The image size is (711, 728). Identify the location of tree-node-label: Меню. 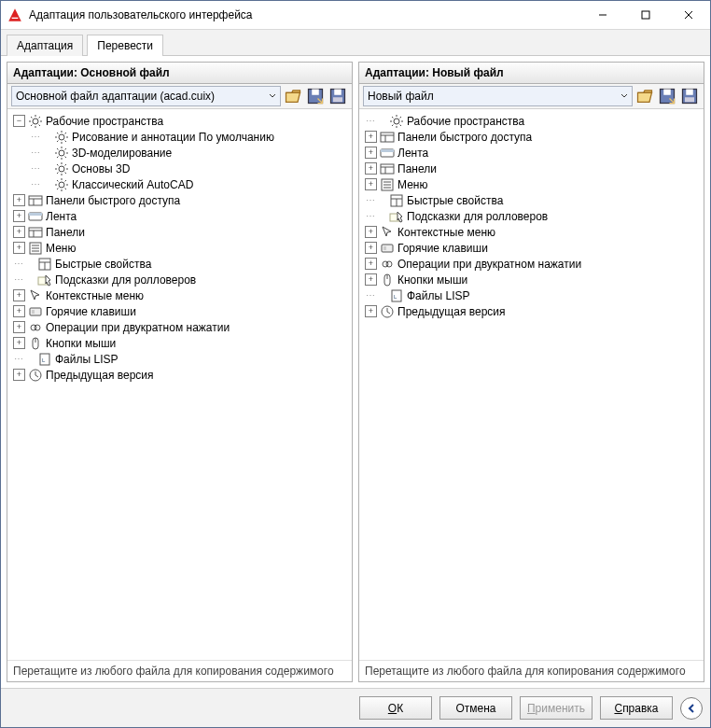
(412, 185).